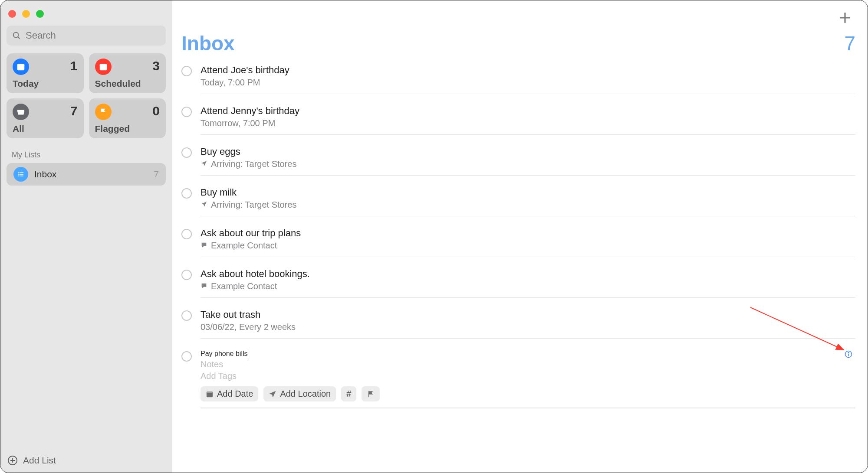 The height and width of the screenshot is (473, 868). Describe the element at coordinates (156, 111) in the screenshot. I see `smart-list-flagged-count: 0` at that location.